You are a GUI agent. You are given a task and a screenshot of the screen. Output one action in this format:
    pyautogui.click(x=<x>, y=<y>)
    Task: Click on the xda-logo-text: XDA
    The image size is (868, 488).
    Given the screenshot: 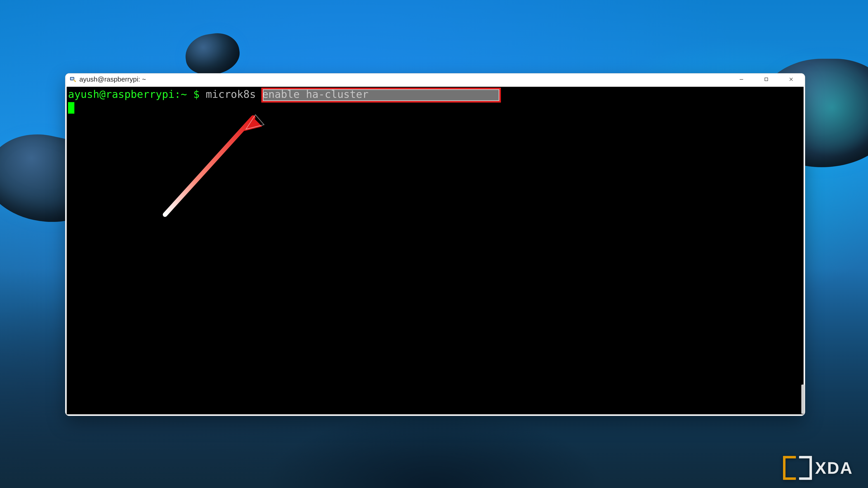 What is the action you would take?
    pyautogui.click(x=834, y=468)
    